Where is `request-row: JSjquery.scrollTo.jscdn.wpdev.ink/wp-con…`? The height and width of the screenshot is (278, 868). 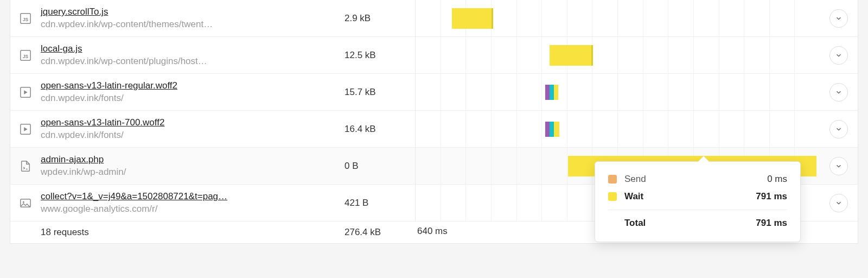
request-row: JSjquery.scrollTo.jscdn.wpdev.ink/wp-con… is located at coordinates (434, 18).